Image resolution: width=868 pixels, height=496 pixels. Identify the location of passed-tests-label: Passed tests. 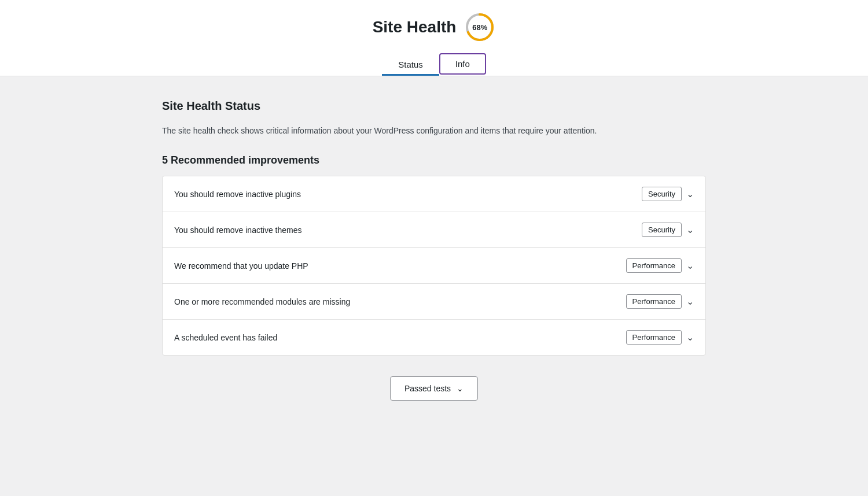
(428, 388).